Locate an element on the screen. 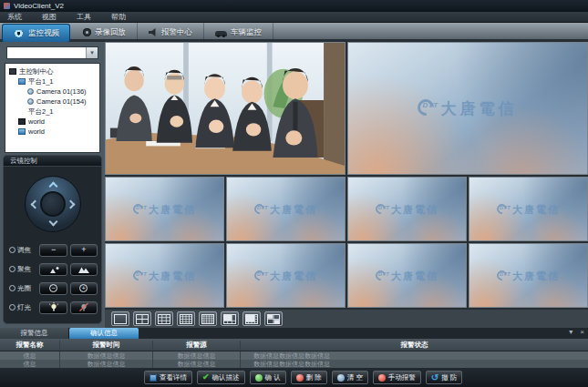 Image resolution: width=588 pixels, height=387 pixels. button-label: 删 除 is located at coordinates (314, 378).